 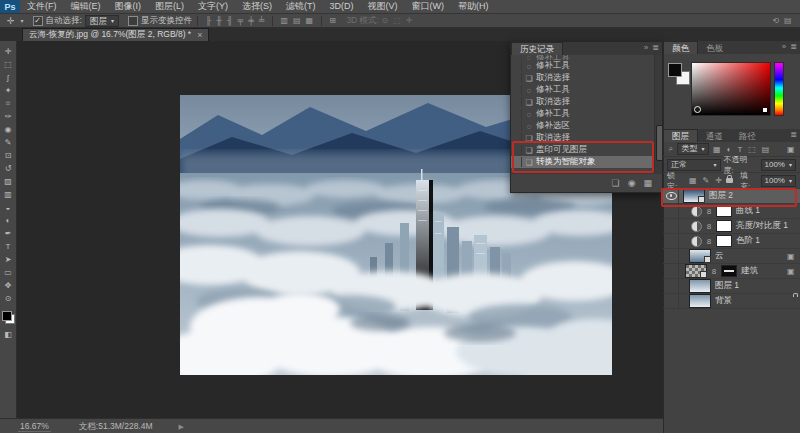 I want to click on menu-image: 图像(I), so click(x=128, y=6).